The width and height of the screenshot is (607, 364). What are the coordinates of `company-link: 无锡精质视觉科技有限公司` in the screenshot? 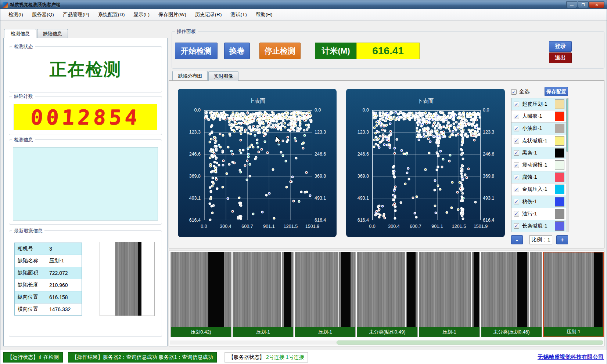 It's located at (571, 357).